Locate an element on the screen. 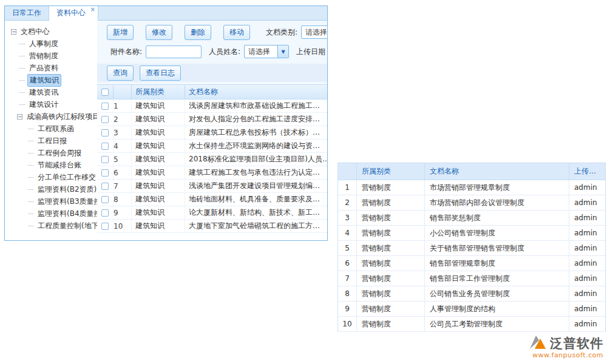 The image size is (607, 364). uploader-column-header: 上传… is located at coordinates (587, 171).